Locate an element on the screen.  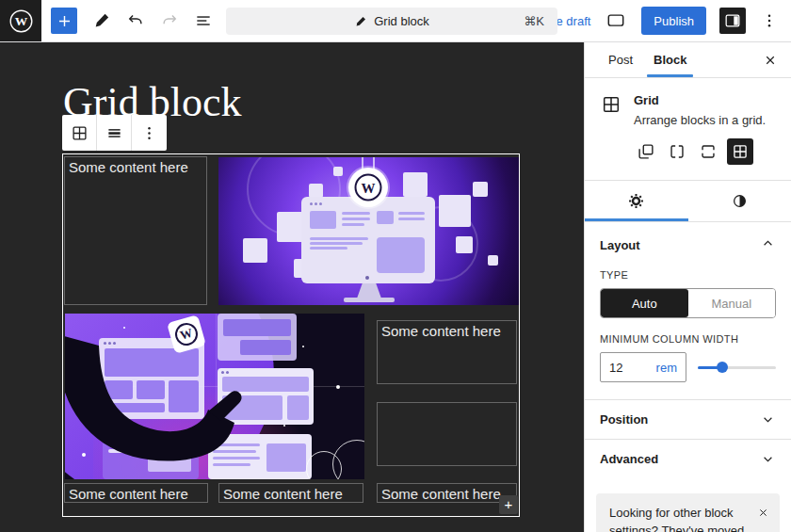
block-type-button is located at coordinates (79, 133).